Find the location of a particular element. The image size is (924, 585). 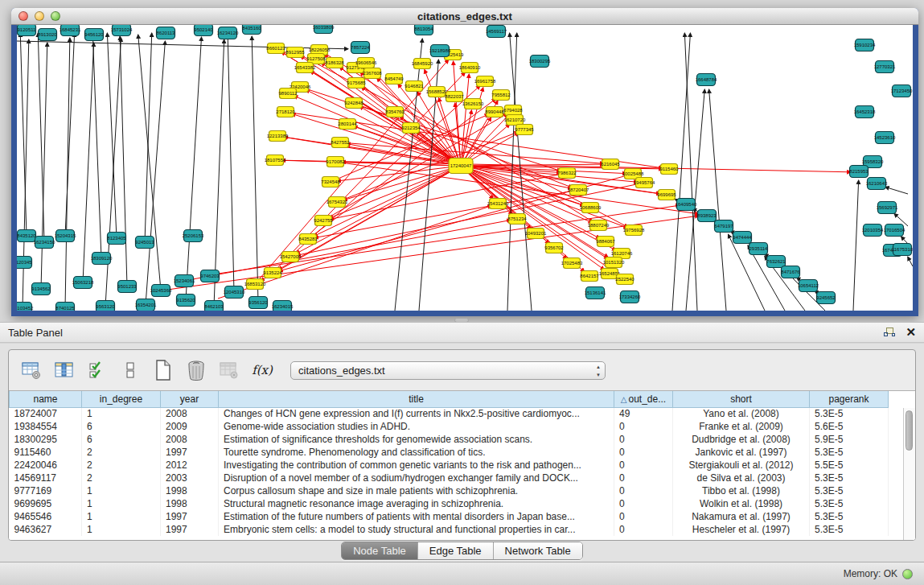

graph-node: 18720407 is located at coordinates (579, 190).